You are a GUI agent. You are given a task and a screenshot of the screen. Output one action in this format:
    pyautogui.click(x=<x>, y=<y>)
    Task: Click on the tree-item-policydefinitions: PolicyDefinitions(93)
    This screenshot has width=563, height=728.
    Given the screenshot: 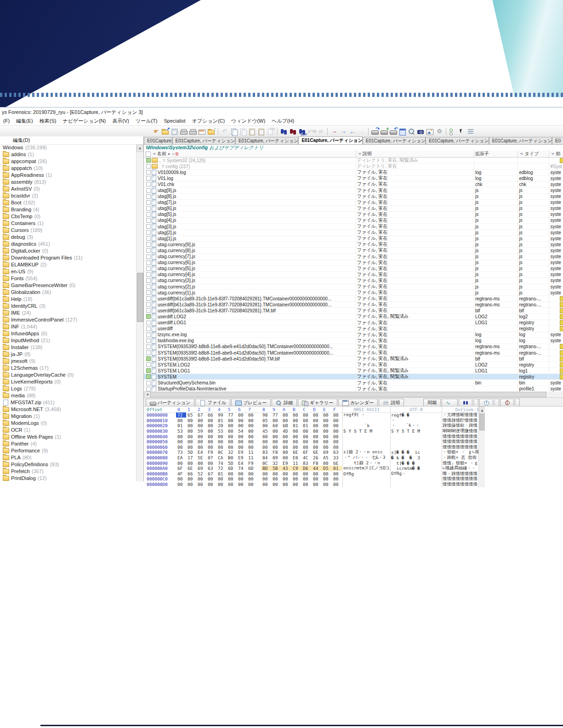 What is the action you would take?
    pyautogui.click(x=68, y=465)
    